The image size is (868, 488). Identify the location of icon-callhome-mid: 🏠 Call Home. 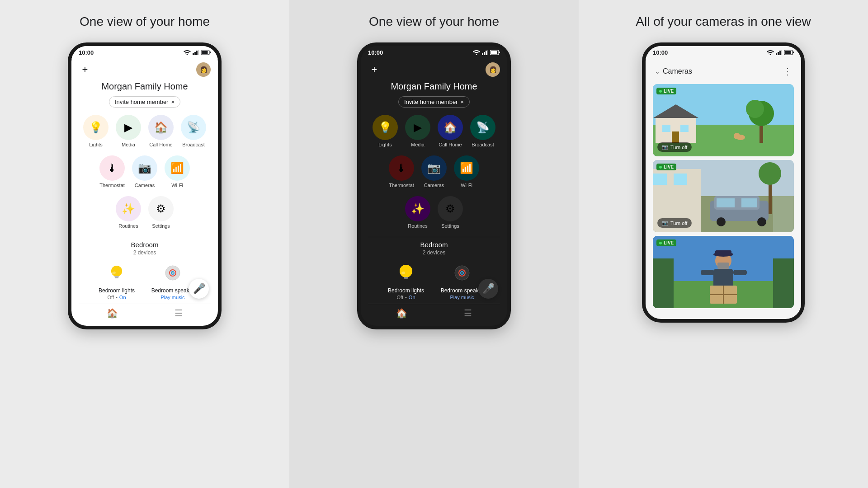
(450, 131).